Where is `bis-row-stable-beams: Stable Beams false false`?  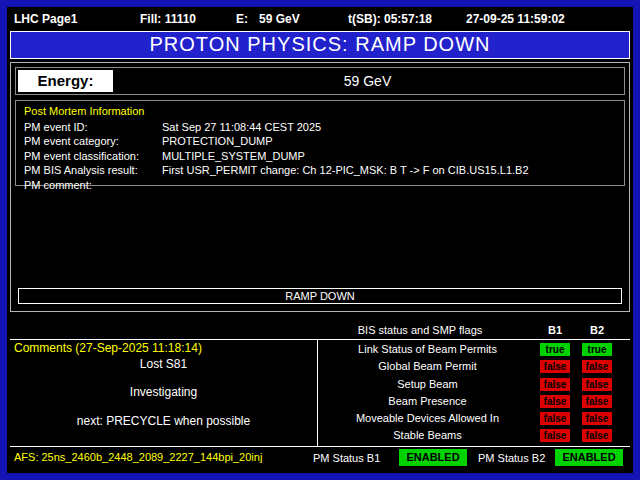
bis-row-stable-beams: Stable Beams false false is located at coordinates (473, 436).